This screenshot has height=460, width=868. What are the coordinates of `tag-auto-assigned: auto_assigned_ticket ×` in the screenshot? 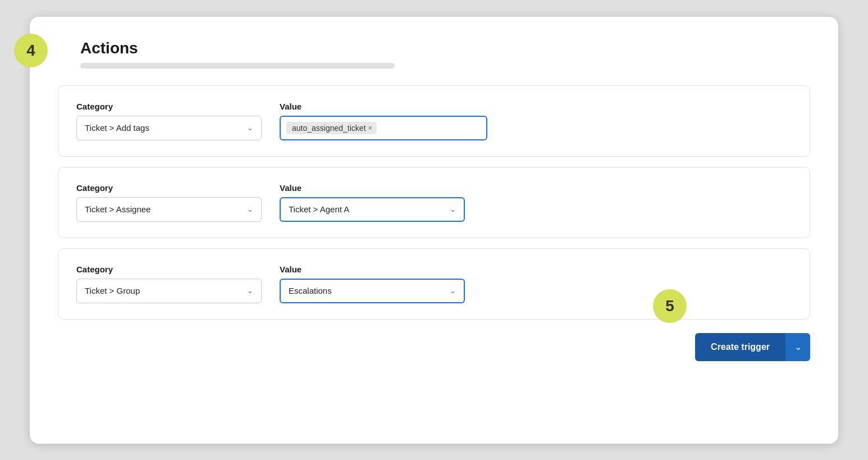 It's located at (331, 128).